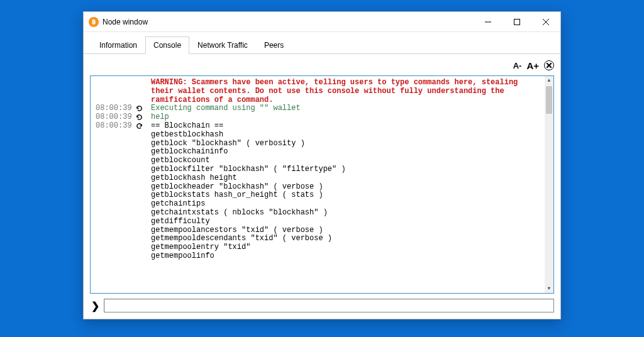 The height and width of the screenshot is (337, 644). I want to click on tab-peers: Peers, so click(274, 45).